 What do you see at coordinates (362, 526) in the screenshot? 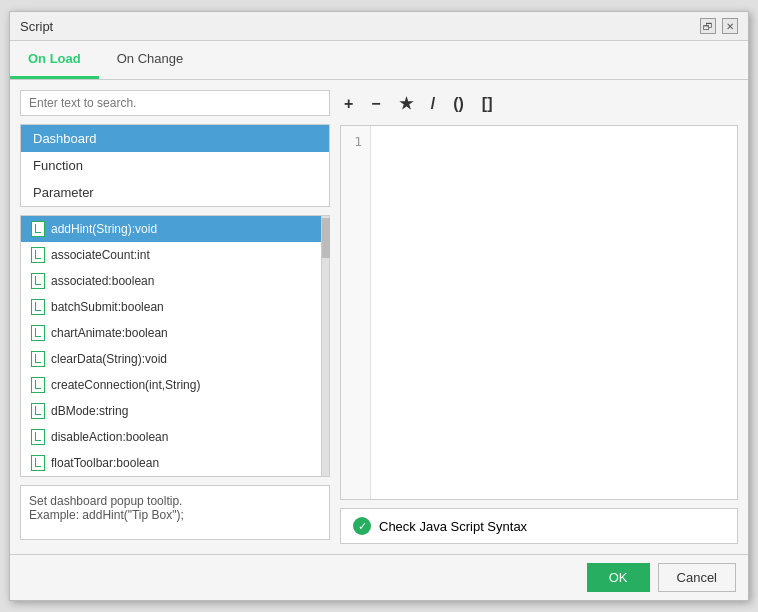
I see `check-icon: ✓` at bounding box center [362, 526].